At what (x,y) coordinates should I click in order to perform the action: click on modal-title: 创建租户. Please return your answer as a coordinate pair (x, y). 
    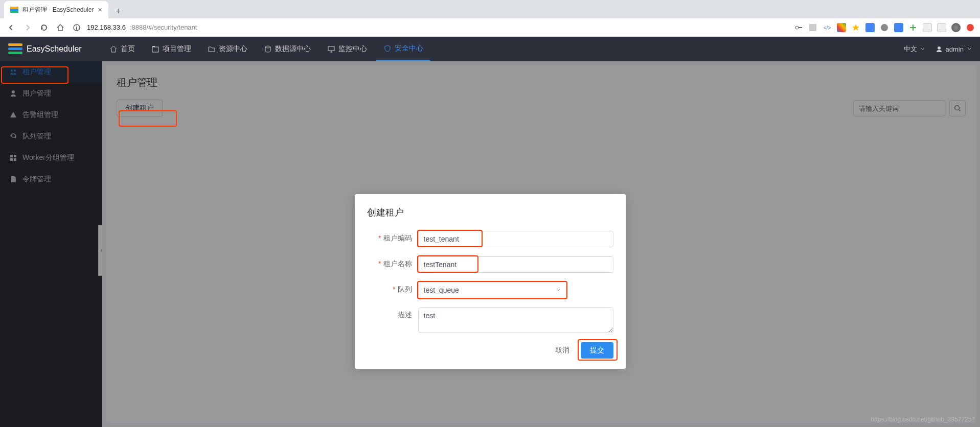
    Looking at the image, I should click on (490, 212).